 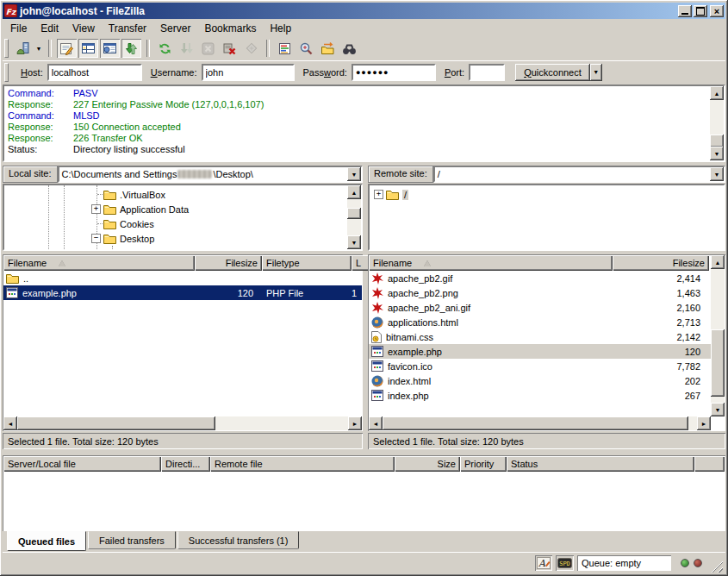 What do you see at coordinates (252, 48) in the screenshot?
I see `reconnect-button` at bounding box center [252, 48].